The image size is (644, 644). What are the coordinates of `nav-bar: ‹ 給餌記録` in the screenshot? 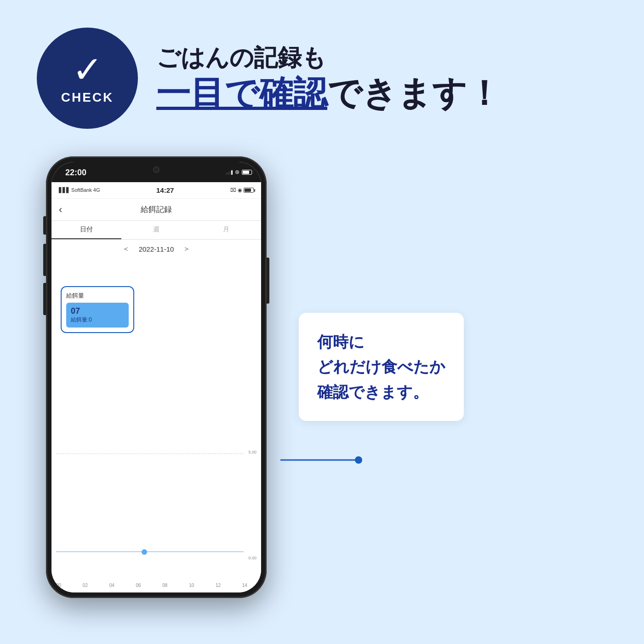 It's located at (156, 210).